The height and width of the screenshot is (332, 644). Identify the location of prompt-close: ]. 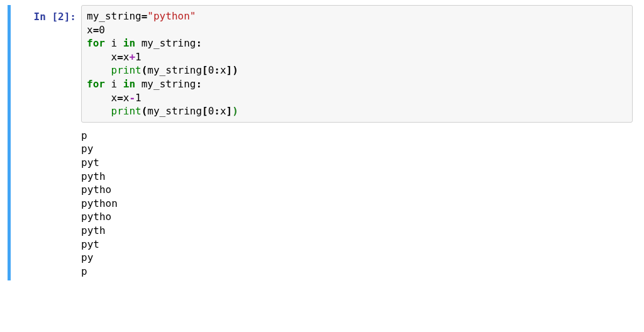
(67, 16).